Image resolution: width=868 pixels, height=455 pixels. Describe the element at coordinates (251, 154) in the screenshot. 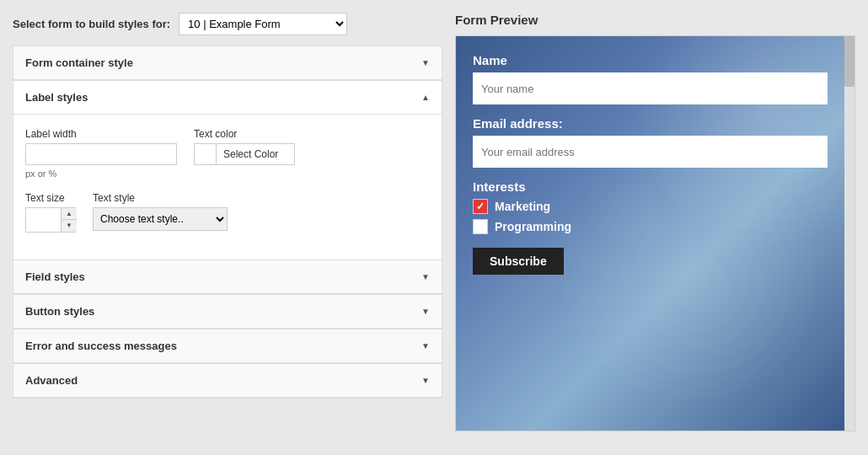

I see `select-color-label: Select Color` at that location.